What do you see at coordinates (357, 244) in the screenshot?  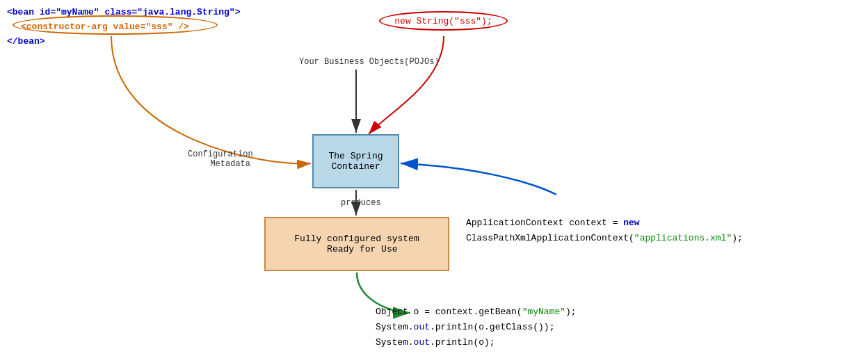 I see `output-box: Fully configured system Ready for Use` at bounding box center [357, 244].